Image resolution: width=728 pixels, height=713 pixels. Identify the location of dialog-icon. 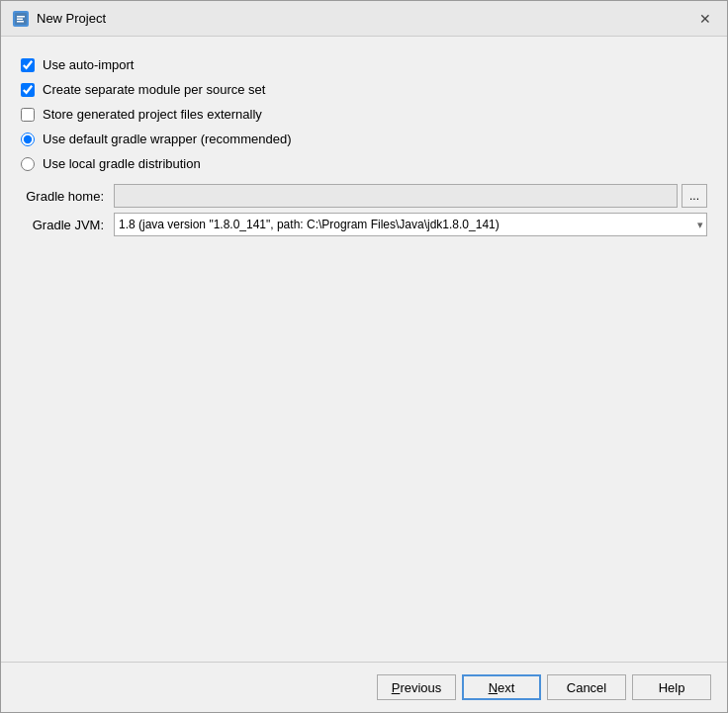
(21, 19).